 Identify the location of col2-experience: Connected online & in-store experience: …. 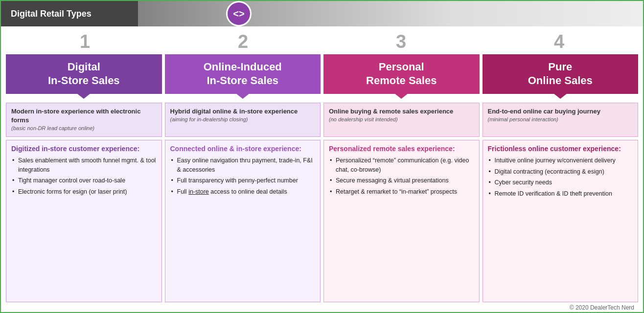
(243, 221).